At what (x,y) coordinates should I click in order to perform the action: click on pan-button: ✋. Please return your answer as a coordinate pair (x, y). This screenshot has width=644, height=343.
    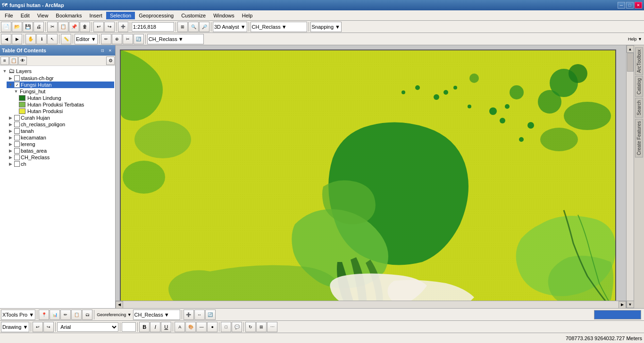
    Looking at the image, I should click on (31, 39).